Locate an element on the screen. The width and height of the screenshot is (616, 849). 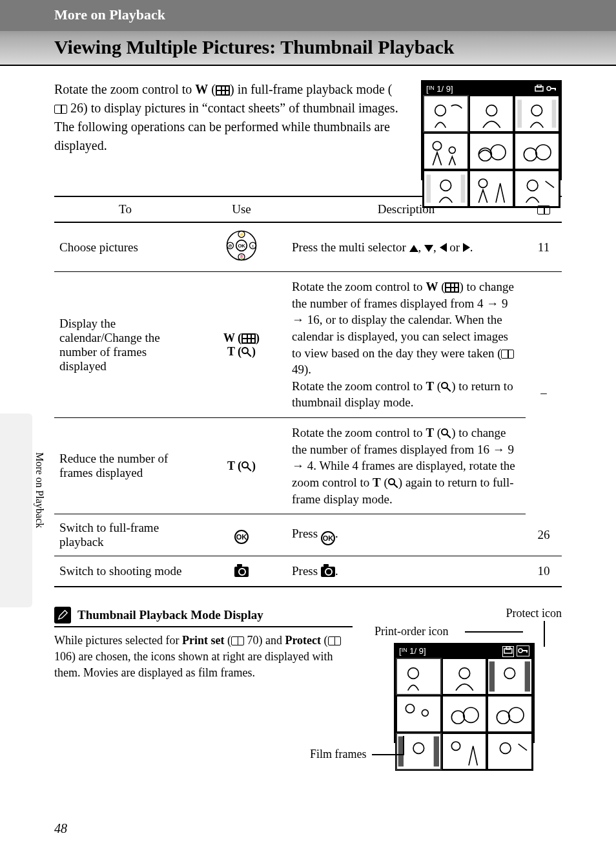
table-row: Display the calendar/Change the number o… is located at coordinates (308, 345).